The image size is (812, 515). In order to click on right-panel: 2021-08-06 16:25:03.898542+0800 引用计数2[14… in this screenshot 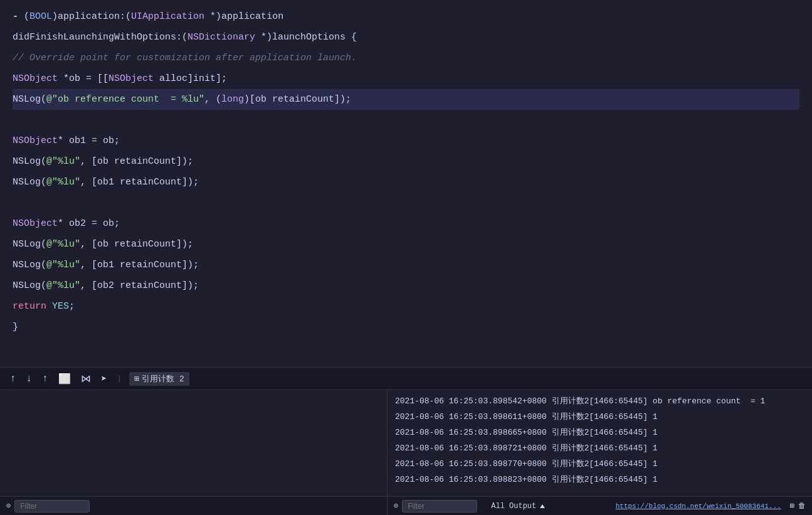, I will do `click(599, 453)`.